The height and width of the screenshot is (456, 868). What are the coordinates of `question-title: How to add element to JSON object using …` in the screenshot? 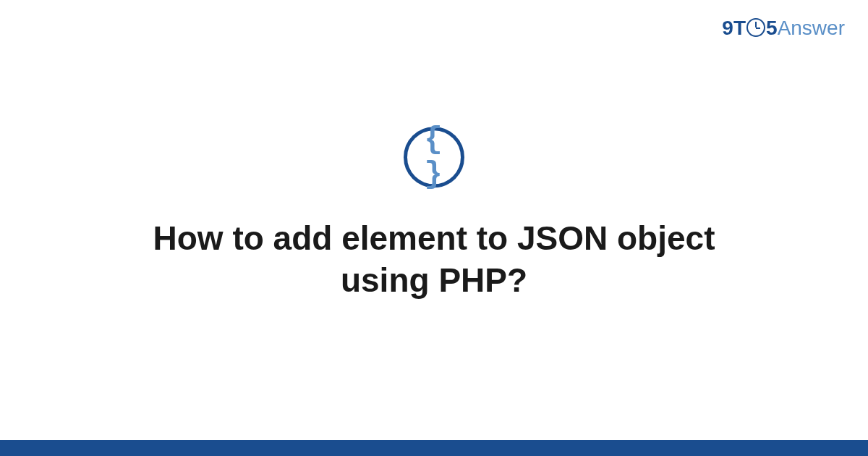 It's located at (434, 259).